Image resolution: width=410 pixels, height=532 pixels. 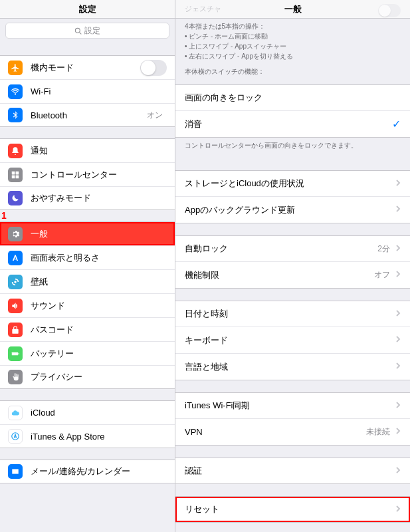 What do you see at coordinates (292, 340) in the screenshot?
I see `setting-row: キーボード` at bounding box center [292, 340].